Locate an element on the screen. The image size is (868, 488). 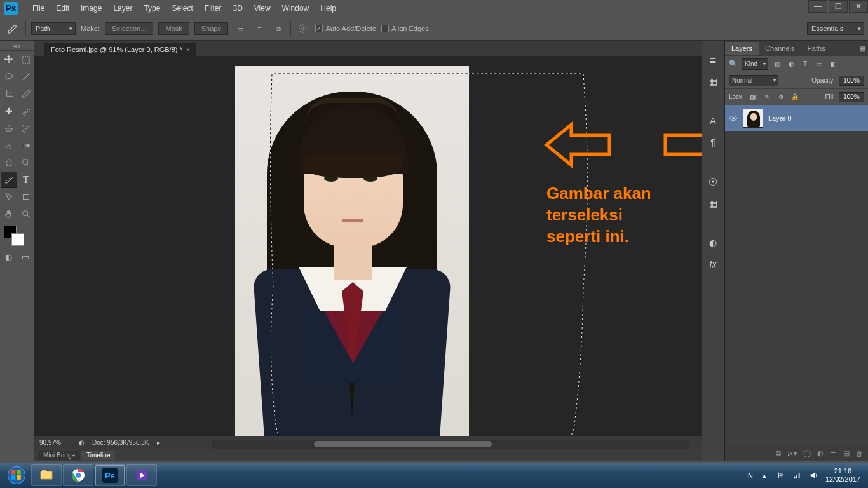
document-tab: Foto Resmi.jpg @ 91% (Layer 0, RGB/8) * … is located at coordinates (121, 50).